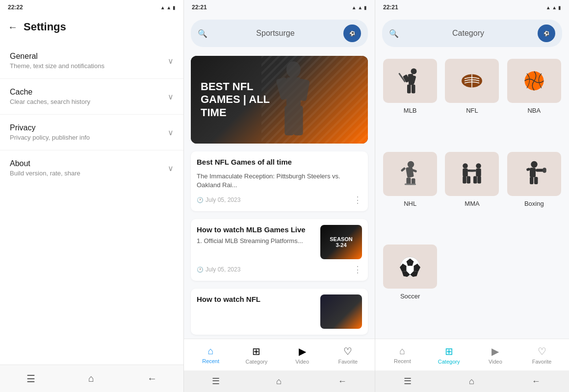  Describe the element at coordinates (449, 351) in the screenshot. I see `grid-icon-cat: ⊞` at that location.